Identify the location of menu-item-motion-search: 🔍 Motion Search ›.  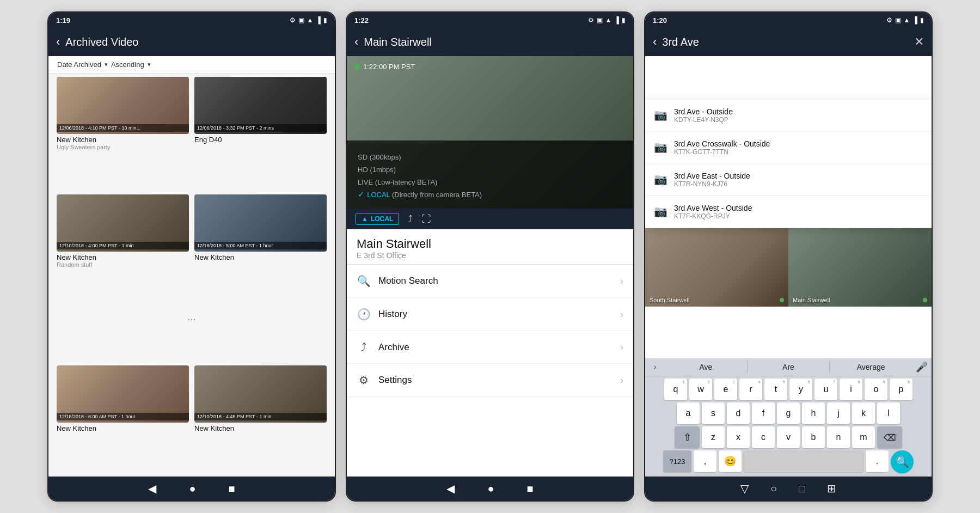
(490, 281).